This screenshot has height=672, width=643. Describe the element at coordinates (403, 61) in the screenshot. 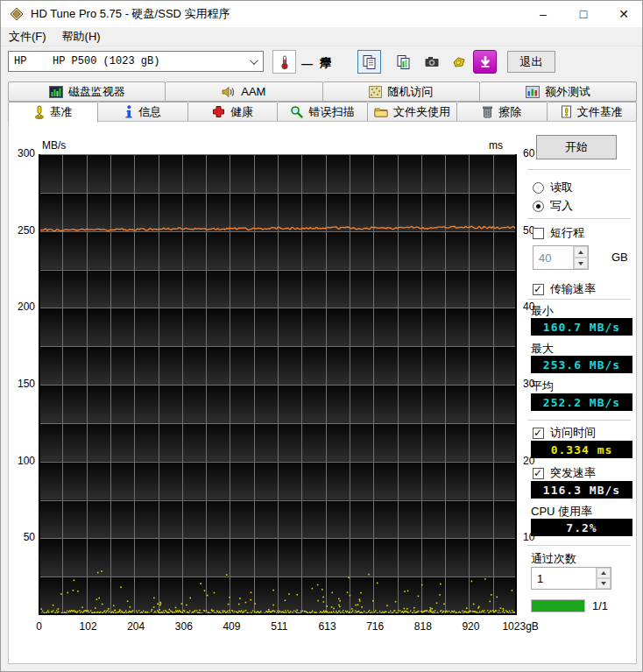

I see `copy-image-button` at that location.